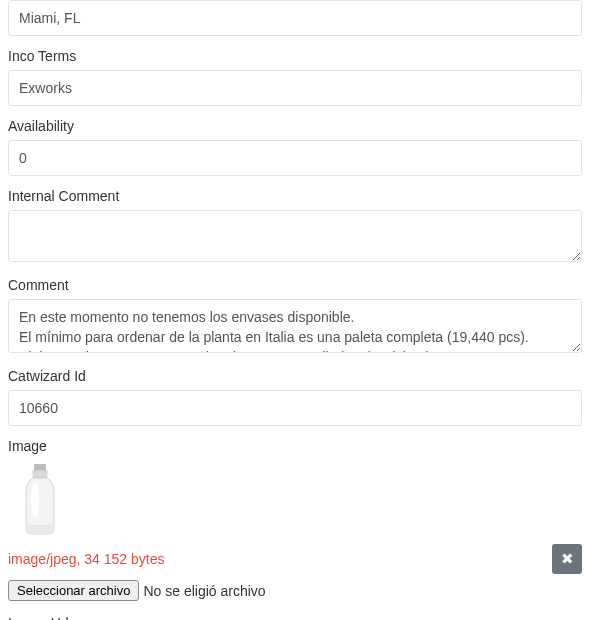 Image resolution: width=590 pixels, height=620 pixels. What do you see at coordinates (295, 446) in the screenshot?
I see `image-label: Image` at bounding box center [295, 446].